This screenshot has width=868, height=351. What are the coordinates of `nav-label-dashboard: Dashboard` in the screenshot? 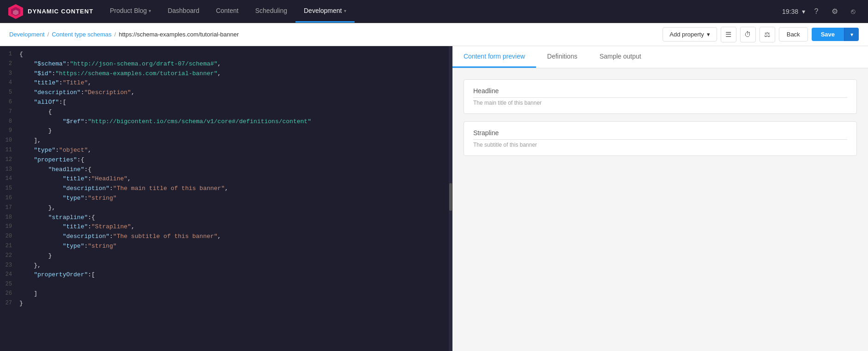 It's located at (184, 11).